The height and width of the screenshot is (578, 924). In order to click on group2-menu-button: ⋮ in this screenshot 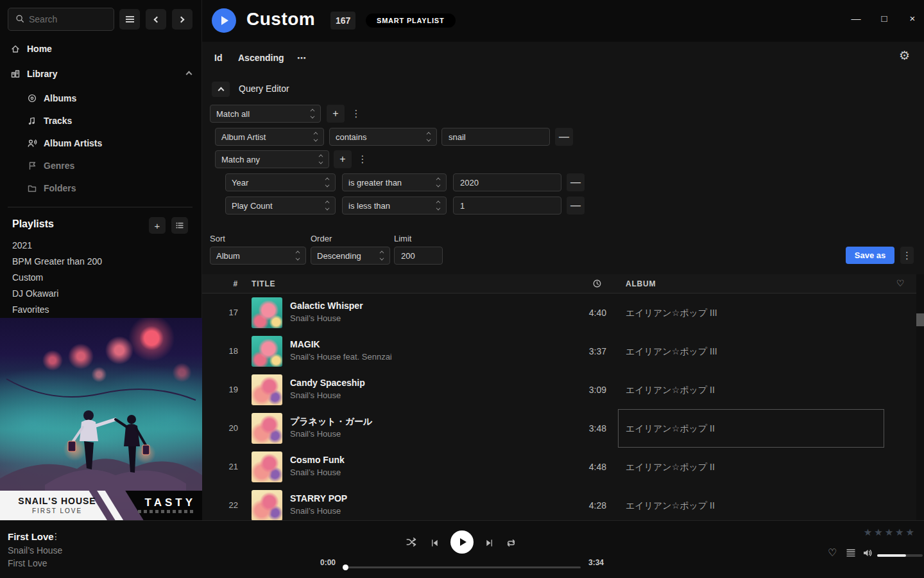, I will do `click(363, 159)`.